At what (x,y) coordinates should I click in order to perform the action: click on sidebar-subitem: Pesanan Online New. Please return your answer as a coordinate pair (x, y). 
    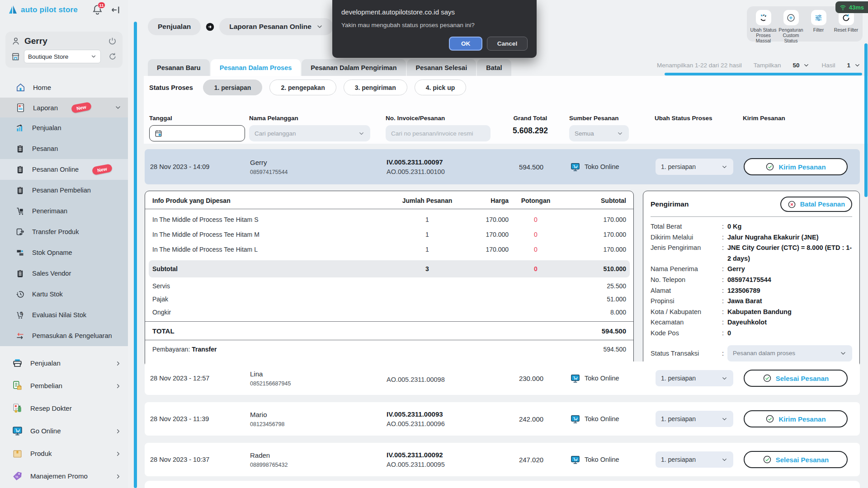
    Looking at the image, I should click on (64, 169).